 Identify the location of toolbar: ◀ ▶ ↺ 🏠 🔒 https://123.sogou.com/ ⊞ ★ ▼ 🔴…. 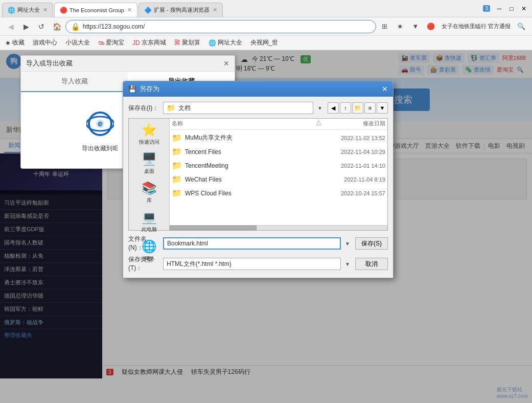
(266, 27).